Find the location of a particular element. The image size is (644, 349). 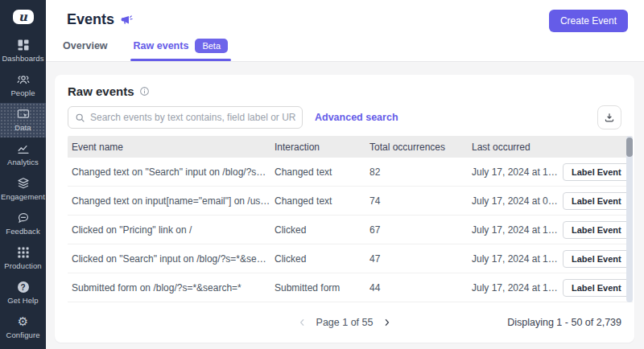

sidebar-item-analytics: Analytics is located at coordinates (23, 154).